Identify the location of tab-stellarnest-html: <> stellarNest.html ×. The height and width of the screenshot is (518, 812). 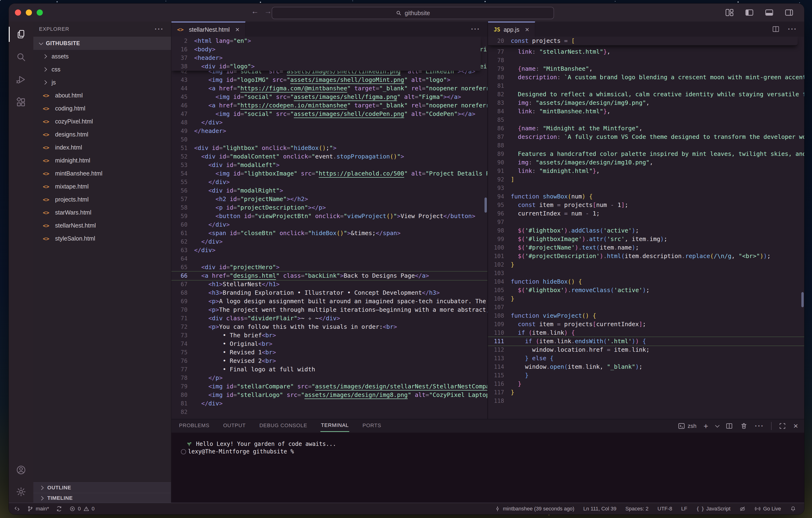
(208, 29).